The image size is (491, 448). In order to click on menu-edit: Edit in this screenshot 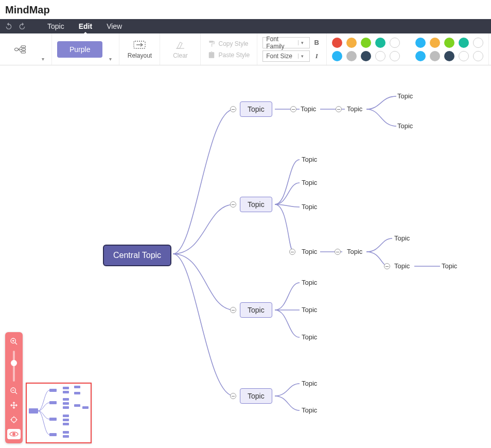, I will do `click(85, 26)`.